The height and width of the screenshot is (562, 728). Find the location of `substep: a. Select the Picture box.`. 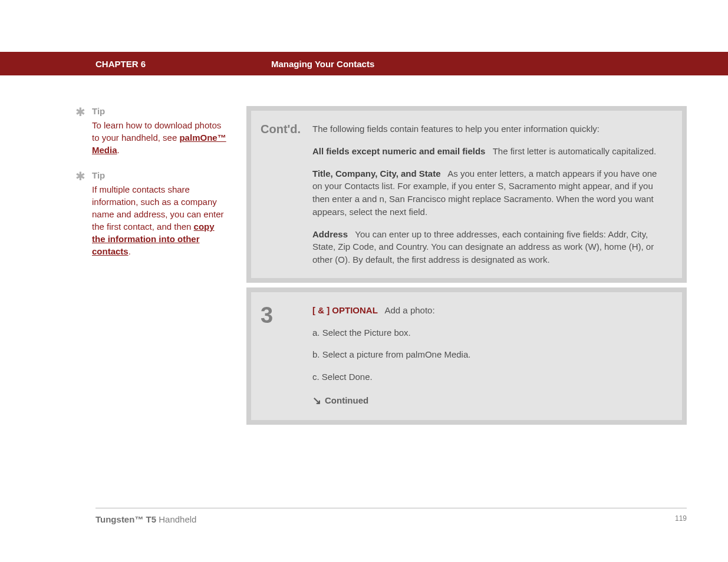

substep: a. Select the Picture box. is located at coordinates (490, 333).